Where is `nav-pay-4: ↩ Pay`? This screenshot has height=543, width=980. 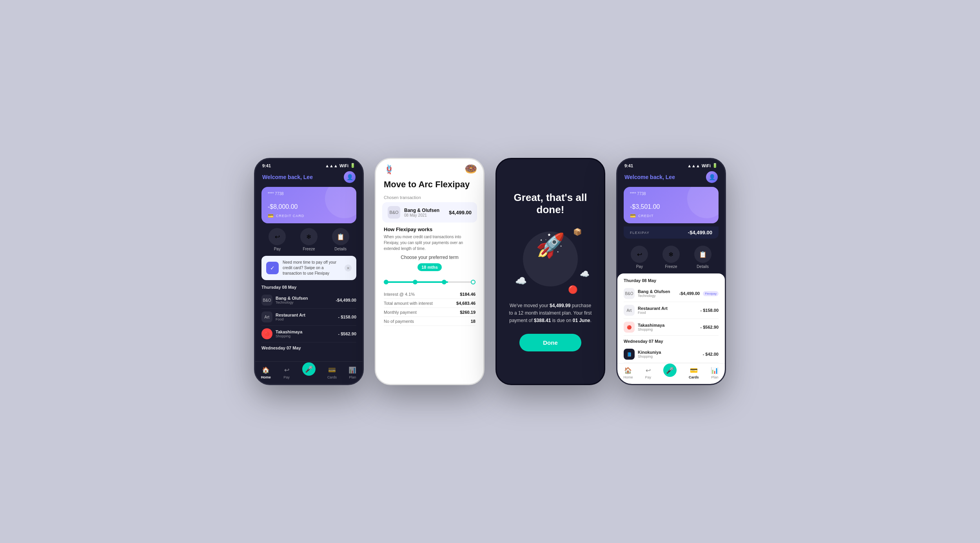 nav-pay-4: ↩ Pay is located at coordinates (648, 373).